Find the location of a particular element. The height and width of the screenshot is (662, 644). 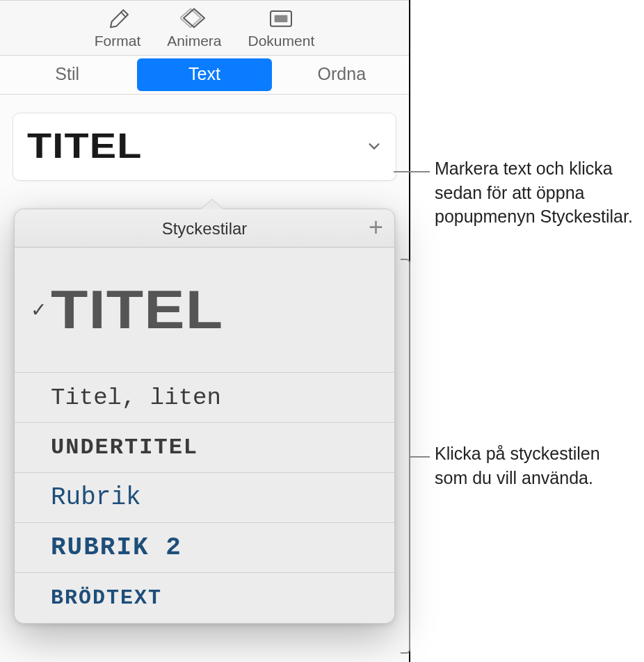

toolbar-document-label: Dokument is located at coordinates (282, 41).